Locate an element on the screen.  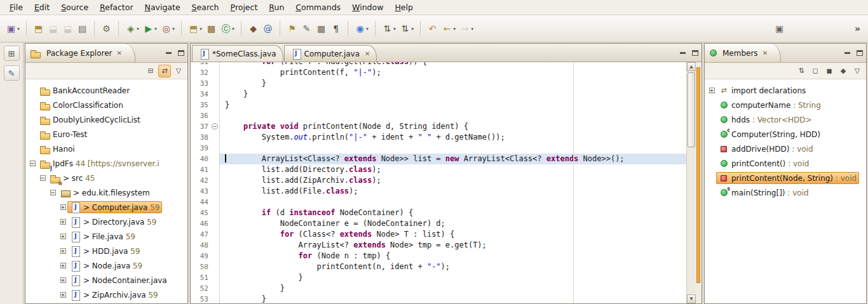
menu-window: Window is located at coordinates (367, 8).